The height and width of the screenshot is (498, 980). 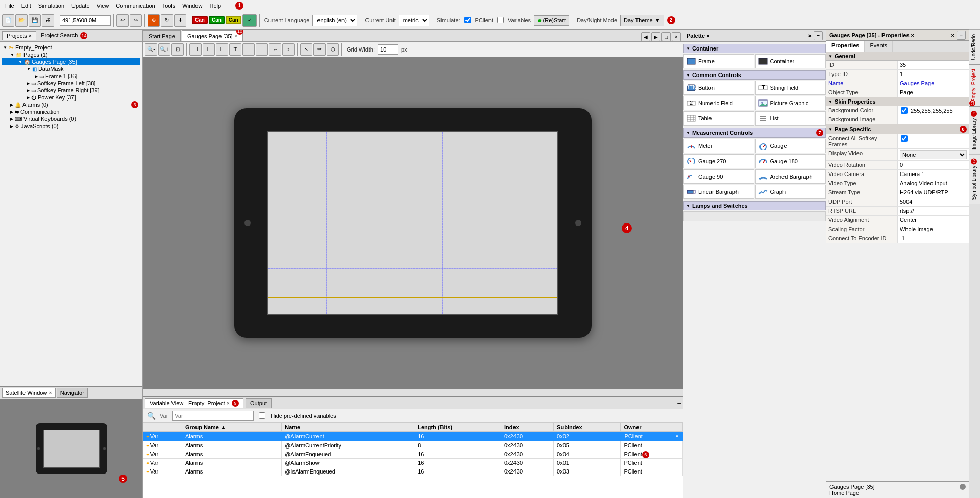 What do you see at coordinates (71, 76) in the screenshot?
I see `tree-frame1: ▭ Frame 1 [36]` at bounding box center [71, 76].